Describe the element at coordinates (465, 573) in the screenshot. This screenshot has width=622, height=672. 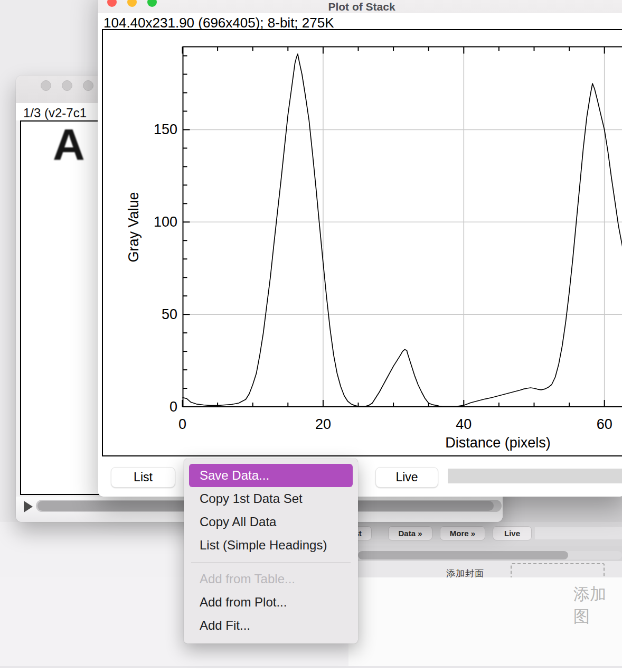
I see `add-cover-label: 添加封面` at that location.